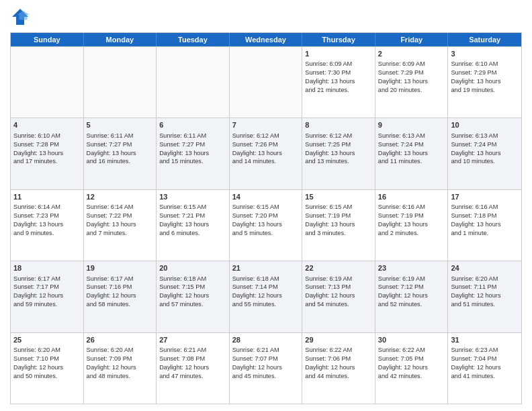 The width and height of the screenshot is (532, 411). I want to click on day-info-text: Sunset: 7:14 PM, so click(266, 287).